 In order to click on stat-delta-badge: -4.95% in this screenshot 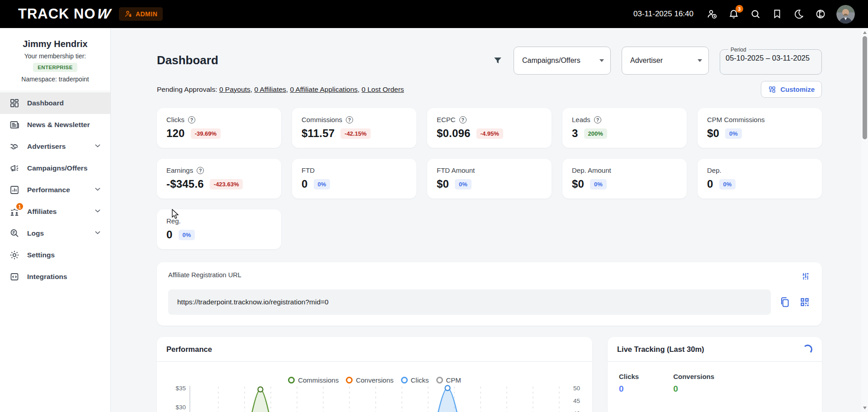, I will do `click(490, 134)`.